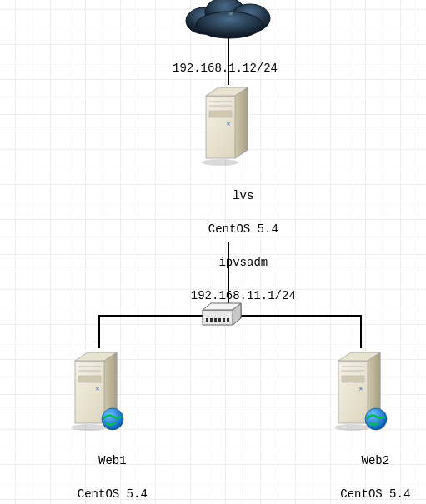  What do you see at coordinates (243, 296) in the screenshot?
I see `lvs-ip-label: 192.168.11.1/24` at bounding box center [243, 296].